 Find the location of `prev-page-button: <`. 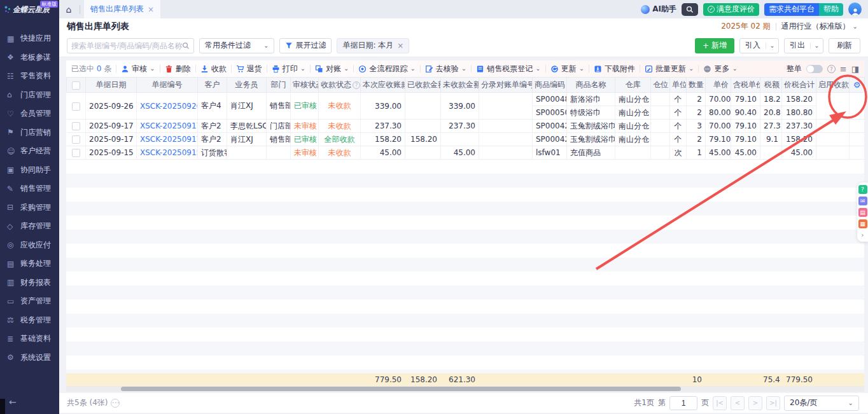

prev-page-button: < is located at coordinates (738, 403).